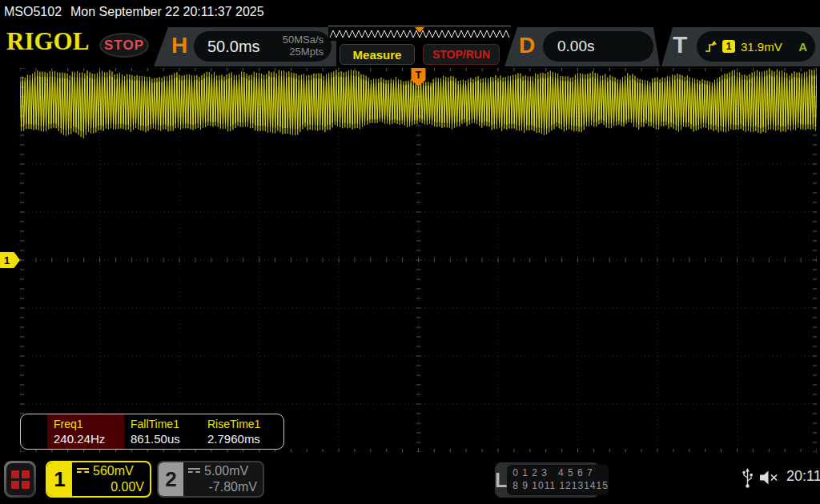 The image size is (820, 504). I want to click on waveform-preview-strip, so click(420, 34).